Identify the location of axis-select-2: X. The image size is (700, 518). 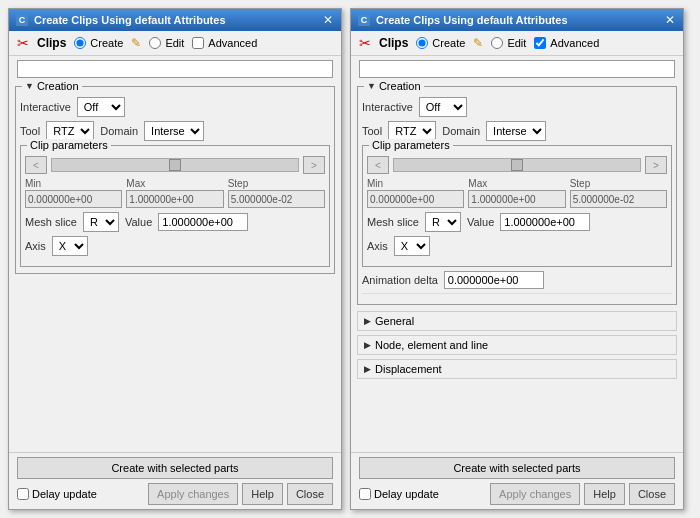
(412, 246).